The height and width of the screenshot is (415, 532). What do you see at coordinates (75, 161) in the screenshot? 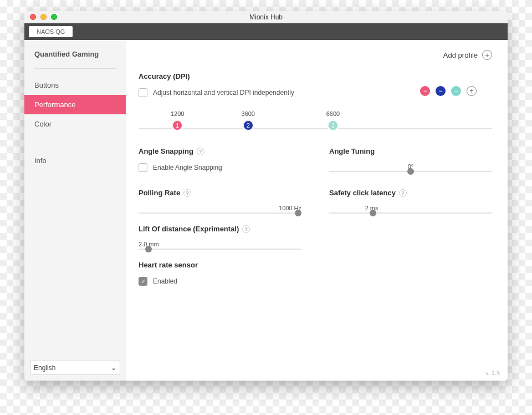
I see `sidebar-item-info: Info` at bounding box center [75, 161].